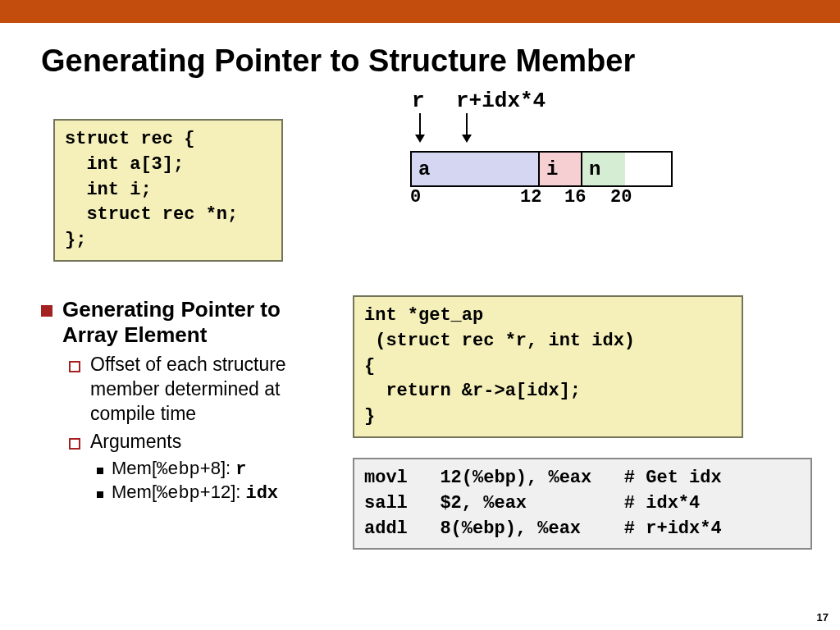 The height and width of the screenshot is (630, 840). I want to click on offset-12: 12, so click(531, 197).